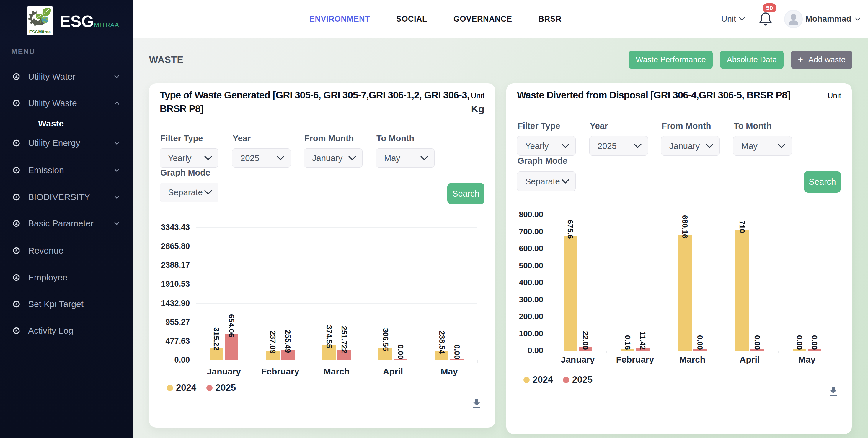 The image size is (868, 438). Describe the element at coordinates (66, 77) in the screenshot. I see `sidebar-item-utility-water: Utility Water` at that location.